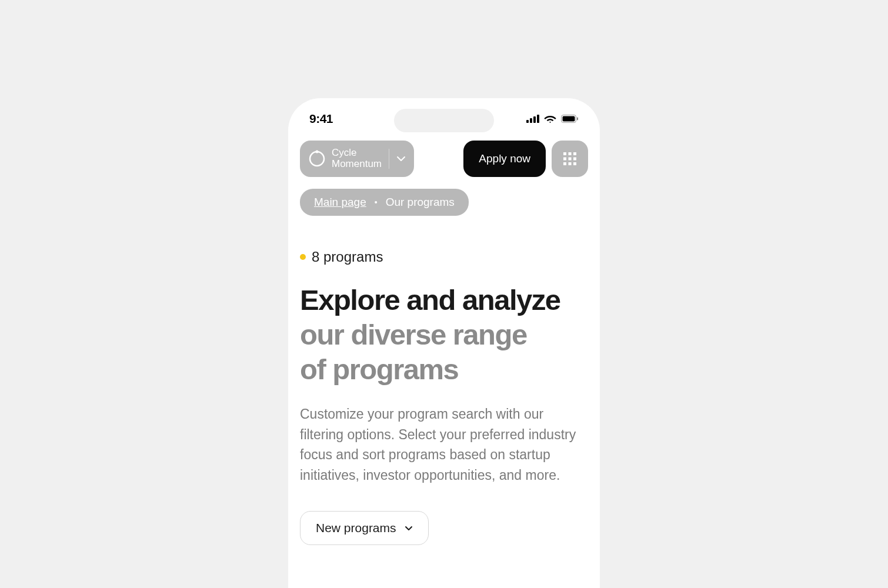 The width and height of the screenshot is (888, 588). I want to click on heading-line2: our diverse range, so click(413, 335).